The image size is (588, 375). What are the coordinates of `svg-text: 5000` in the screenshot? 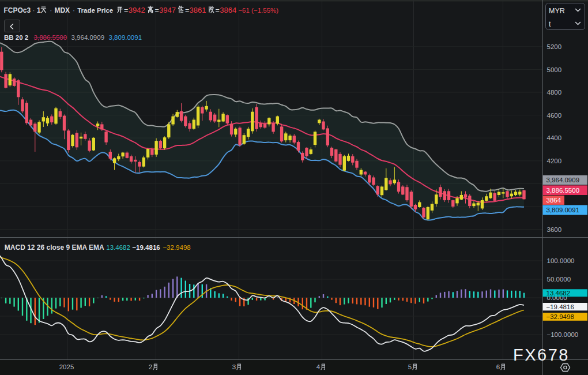 It's located at (555, 70).